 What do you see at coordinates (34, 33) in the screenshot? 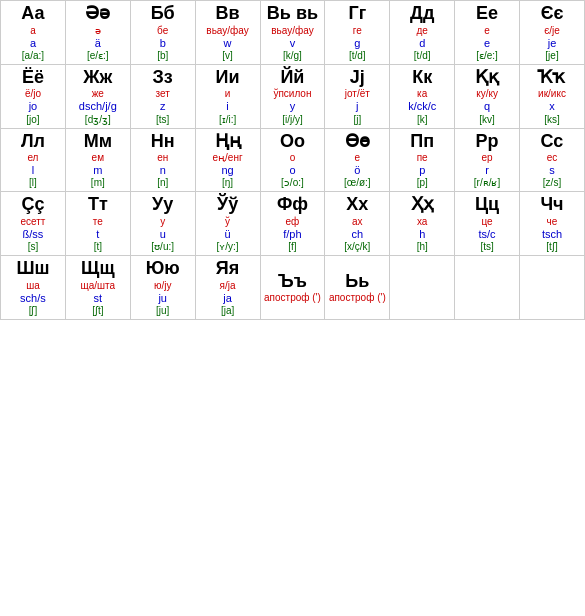
I see `cell-r0-c0: Аа а a [a/a:]` at bounding box center [34, 33].